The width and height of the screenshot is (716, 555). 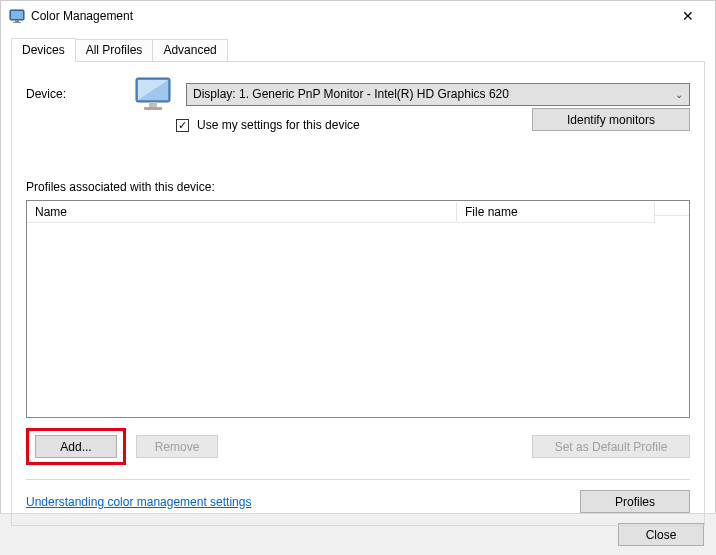 What do you see at coordinates (358, 502) in the screenshot?
I see `footer-row: Understanding color management settings …` at bounding box center [358, 502].